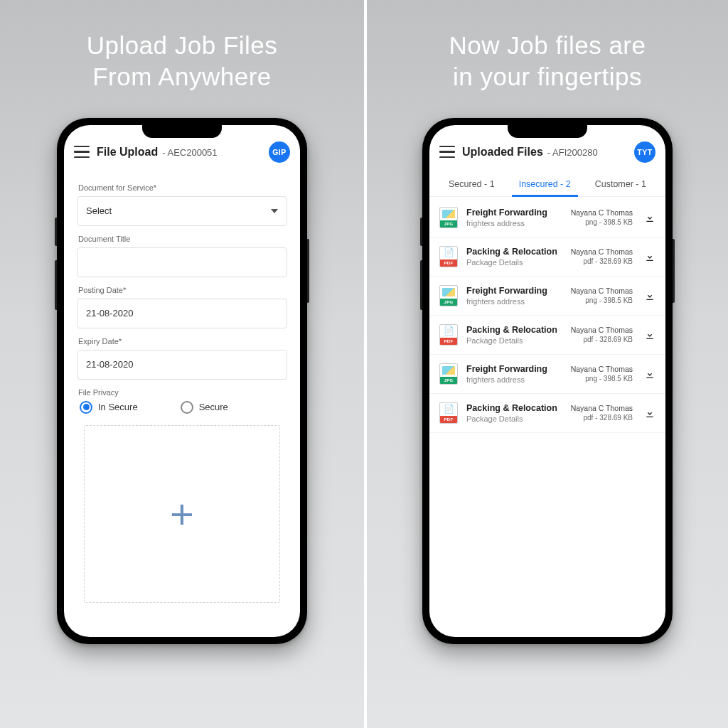  Describe the element at coordinates (182, 392) in the screenshot. I see `label-privacy: File Privacy` at that location.